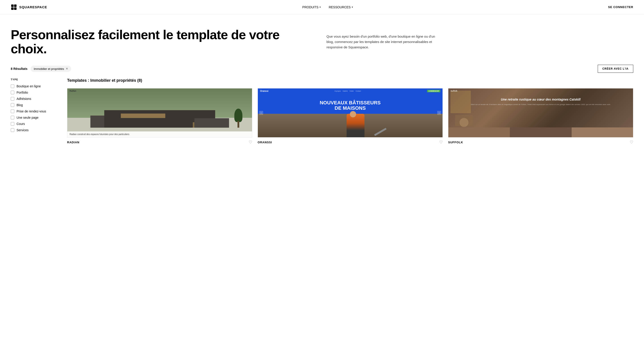 The height and width of the screenshot is (348, 644). Describe the element at coordinates (51, 69) in the screenshot. I see `active-filter-tag: Immobilier et propriétés ×` at that location.